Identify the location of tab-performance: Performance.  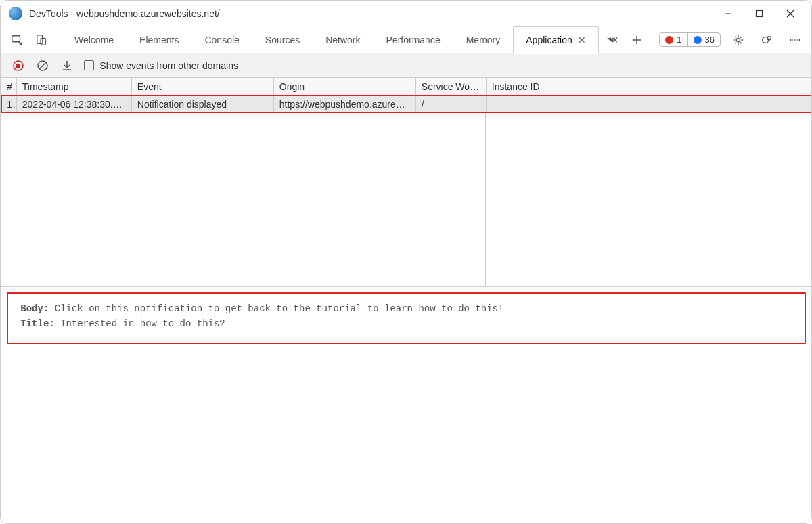
(413, 40).